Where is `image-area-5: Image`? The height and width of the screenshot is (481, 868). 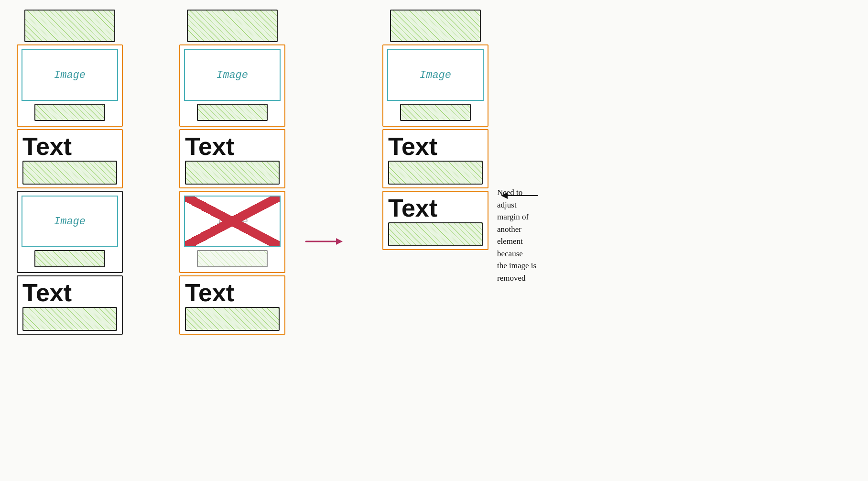
image-area-5: Image is located at coordinates (435, 75).